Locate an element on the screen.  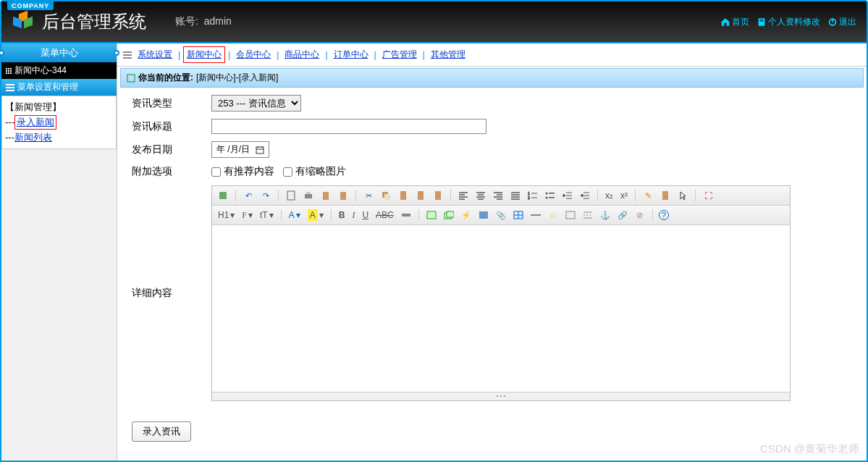
paste-text-icon is located at coordinates (421, 196).